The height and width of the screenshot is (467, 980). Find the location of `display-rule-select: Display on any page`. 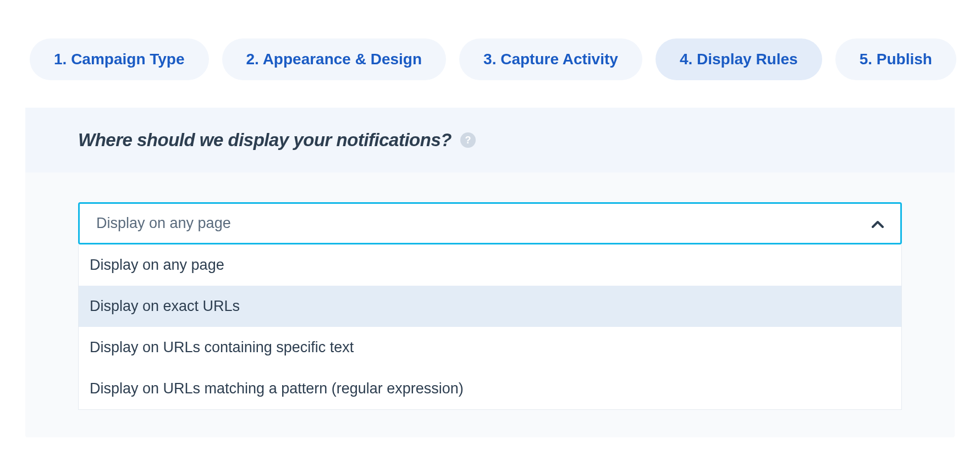

display-rule-select: Display on any page is located at coordinates (490, 223).